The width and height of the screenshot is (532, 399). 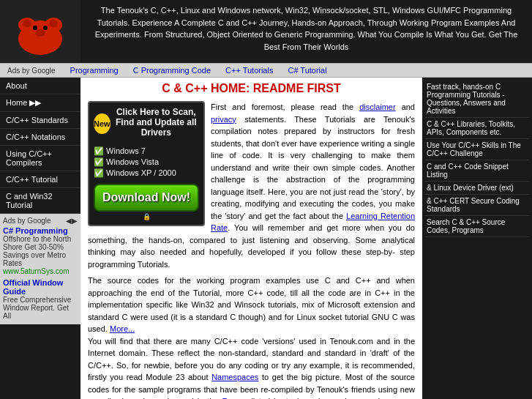 What do you see at coordinates (146, 217) in the screenshot?
I see `ad-icon-hint: 🔒` at bounding box center [146, 217].